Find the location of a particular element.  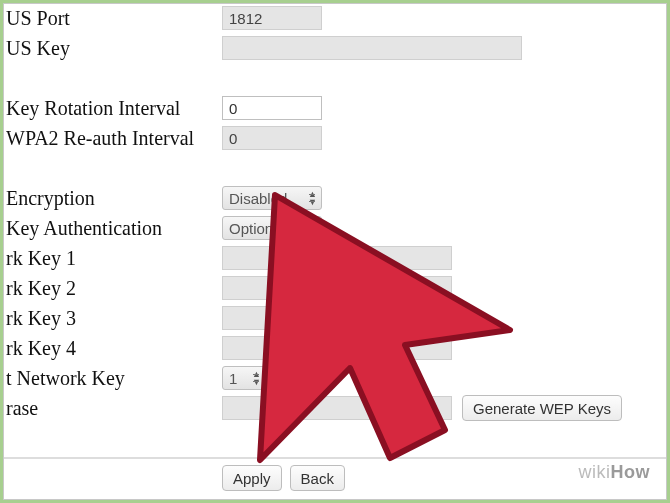

label-rk-key4: rk Key 4 is located at coordinates (40, 348).